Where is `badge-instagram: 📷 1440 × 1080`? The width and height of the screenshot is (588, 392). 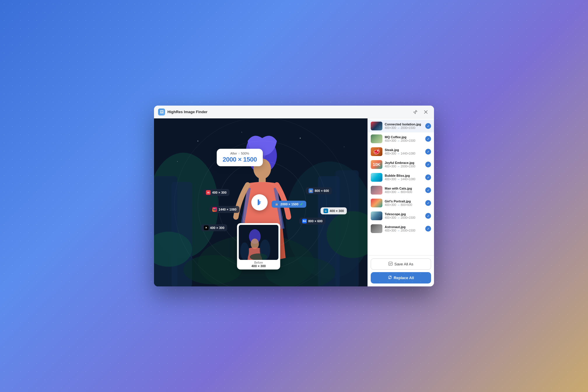
badge-instagram: 📷 1440 × 1080 is located at coordinates (224, 209).